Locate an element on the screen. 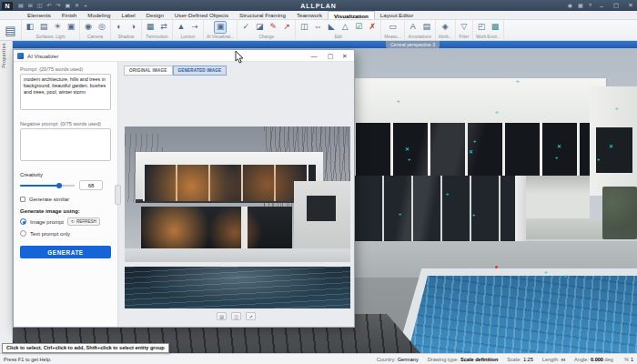 Image resolution: width=637 pixels, height=364 pixels. refresh-button: ↻REFRESH is located at coordinates (84, 222).